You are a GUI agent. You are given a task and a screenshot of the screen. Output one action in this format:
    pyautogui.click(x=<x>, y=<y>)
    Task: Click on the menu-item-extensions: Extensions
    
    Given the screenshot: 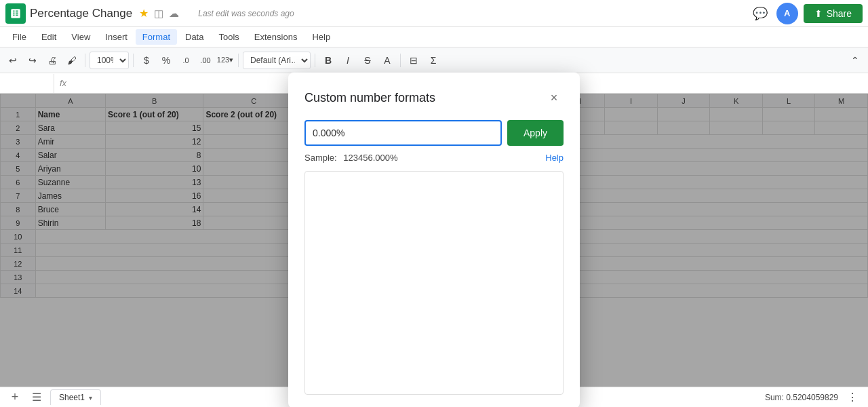 What is the action you would take?
    pyautogui.click(x=276, y=37)
    